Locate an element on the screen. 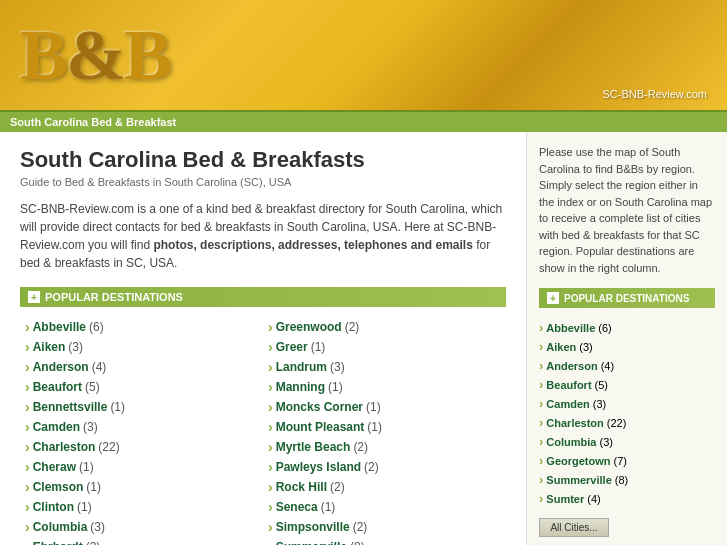 This screenshot has height=545, width=727. page-subtitle: Guide to Bed & Breakfasts in South Carol… is located at coordinates (263, 182).